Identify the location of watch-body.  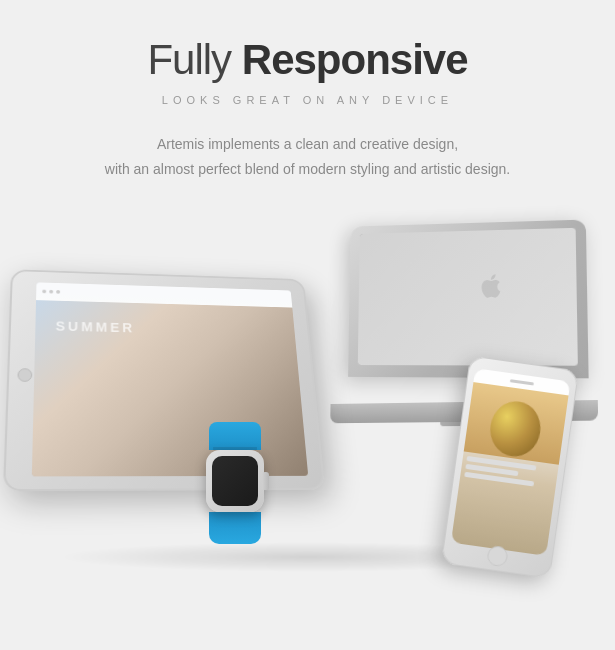
(235, 481).